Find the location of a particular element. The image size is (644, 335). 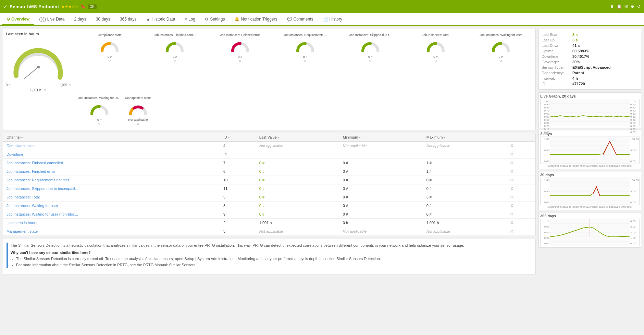

mini-gauge-settings-2: ⚙ is located at coordinates (240, 61).